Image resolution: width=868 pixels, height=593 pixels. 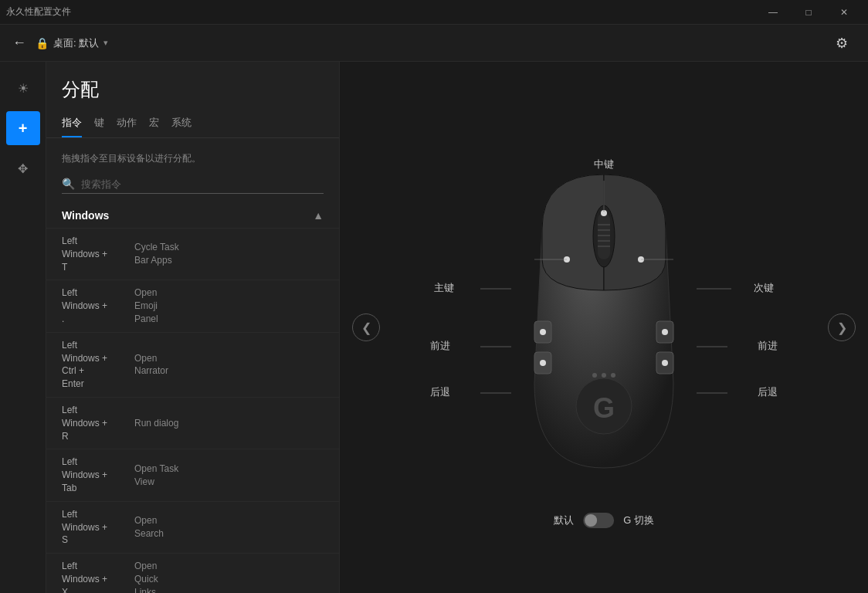 What do you see at coordinates (156, 423) in the screenshot?
I see `cmd-desc: Run dialog` at bounding box center [156, 423].